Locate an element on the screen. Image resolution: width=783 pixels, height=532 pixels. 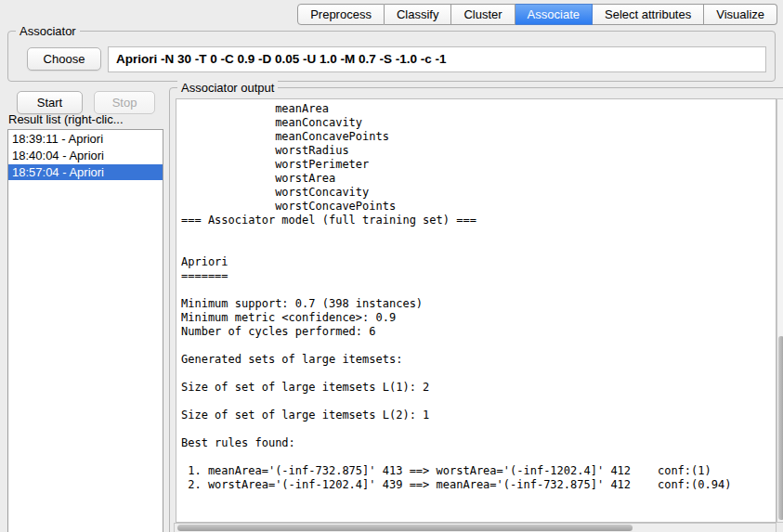
associator-output-title: Associator output is located at coordinates (228, 87).